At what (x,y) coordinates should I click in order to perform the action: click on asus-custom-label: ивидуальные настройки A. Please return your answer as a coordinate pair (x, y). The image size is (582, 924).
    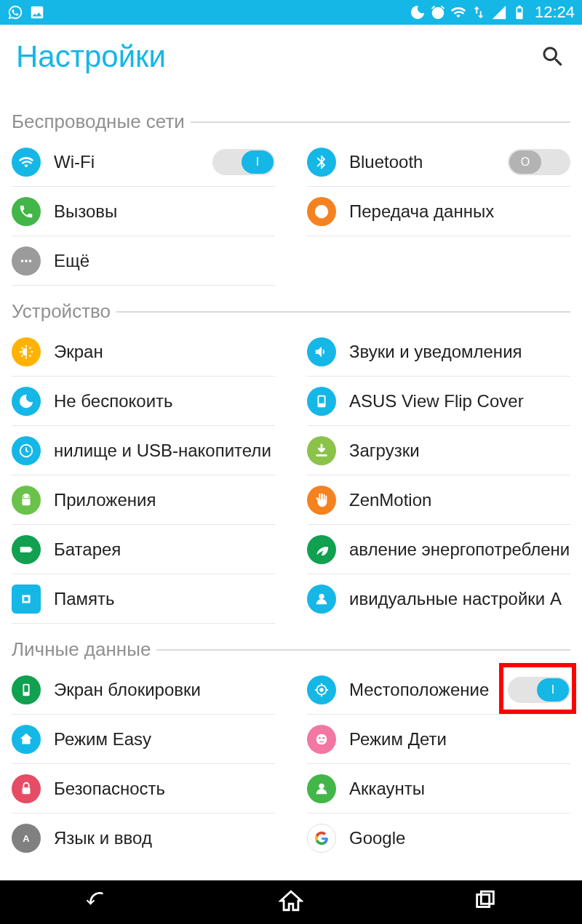
    Looking at the image, I should click on (455, 599).